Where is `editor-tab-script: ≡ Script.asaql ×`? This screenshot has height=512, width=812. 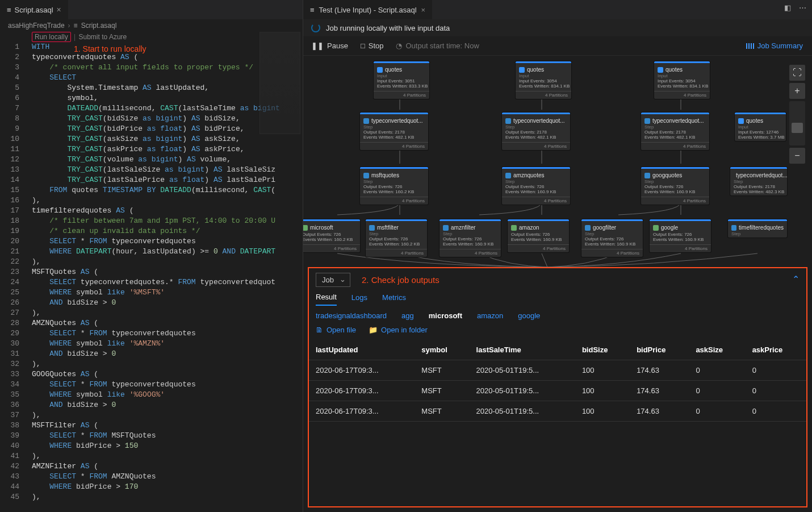
editor-tab-script: ≡ Script.asaql × is located at coordinates (34, 10).